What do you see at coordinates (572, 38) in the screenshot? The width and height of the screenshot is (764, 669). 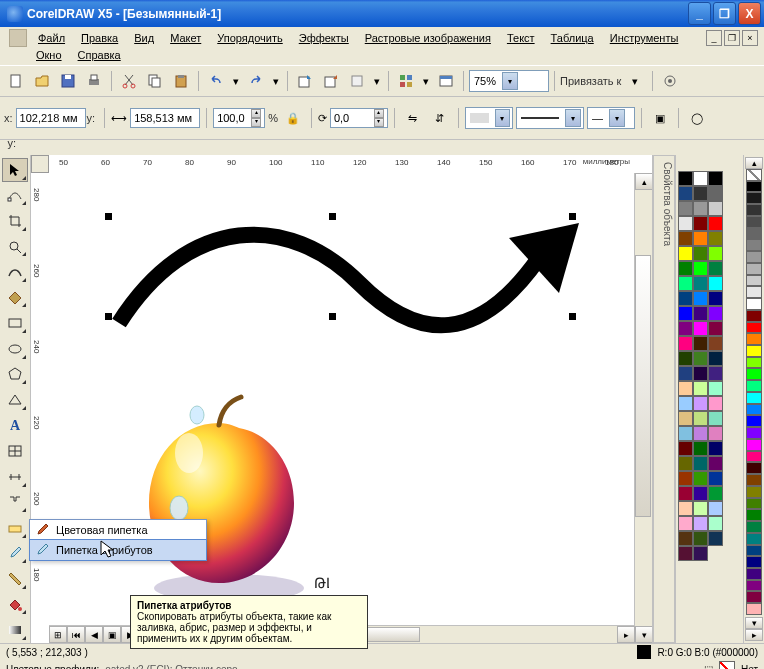 I see `menu-table: Таблица` at bounding box center [572, 38].